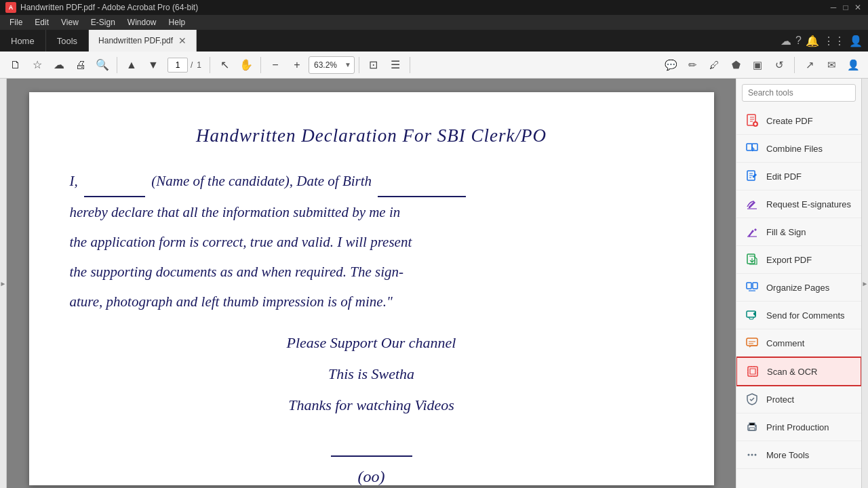 This screenshot has width=868, height=488. What do you see at coordinates (797, 287) in the screenshot?
I see `organize-pages-label: Organize Pages` at bounding box center [797, 287].